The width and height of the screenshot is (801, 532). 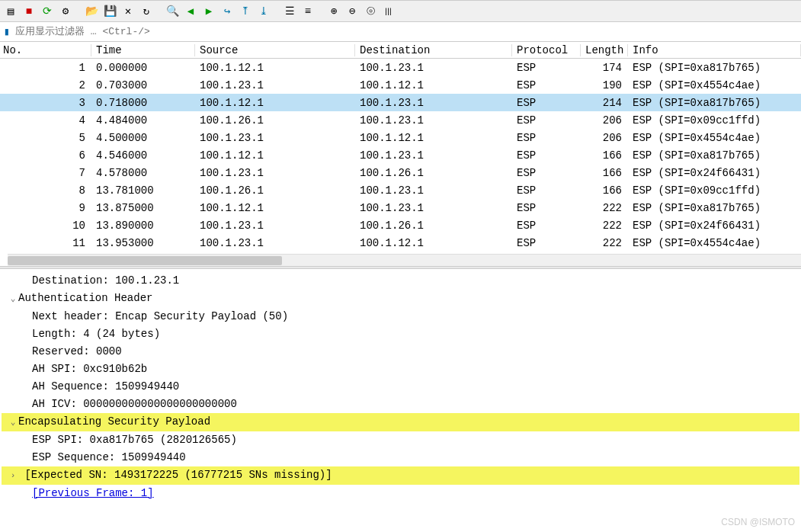 I want to click on settings-icon: ⚙, so click(x=66, y=11).